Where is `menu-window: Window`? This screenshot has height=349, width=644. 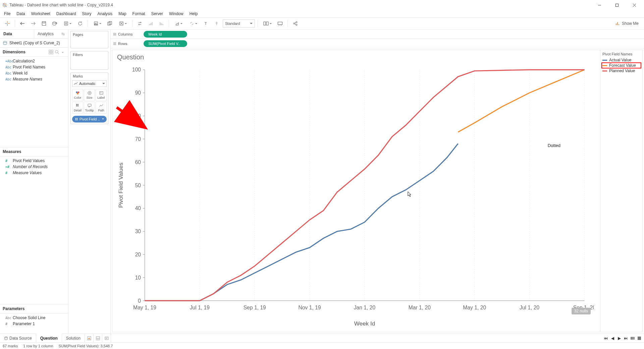 menu-window: Window is located at coordinates (176, 14).